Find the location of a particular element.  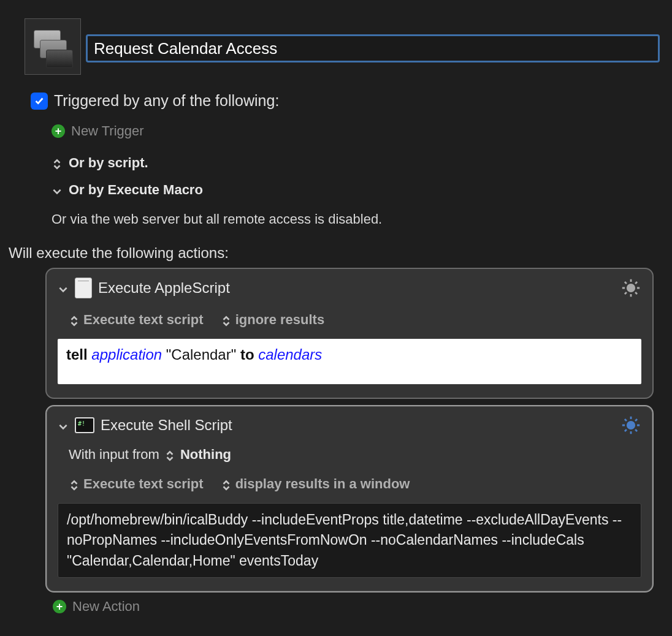

actions-header: Will execute the following actions: is located at coordinates (333, 253).